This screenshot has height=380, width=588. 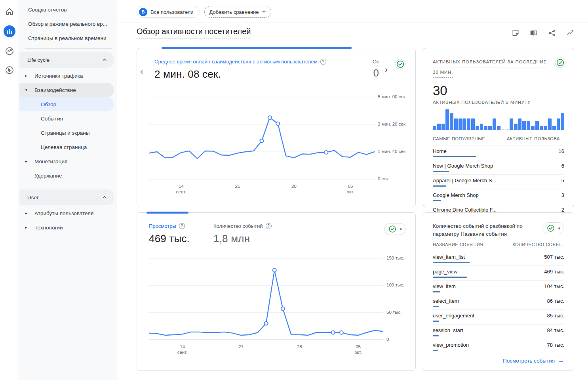 I want to click on events-card-title: Количество событий с разбивкой по параме…, so click(x=487, y=230).